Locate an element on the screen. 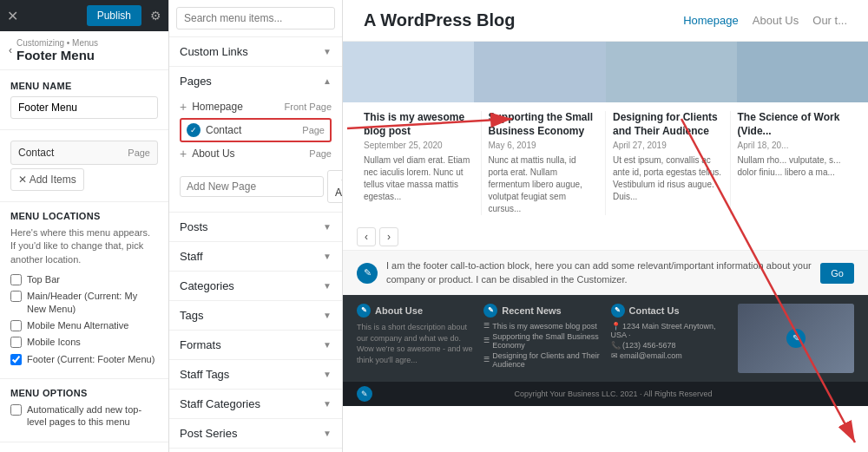  blog-pagination: ‹ › is located at coordinates (606, 237).